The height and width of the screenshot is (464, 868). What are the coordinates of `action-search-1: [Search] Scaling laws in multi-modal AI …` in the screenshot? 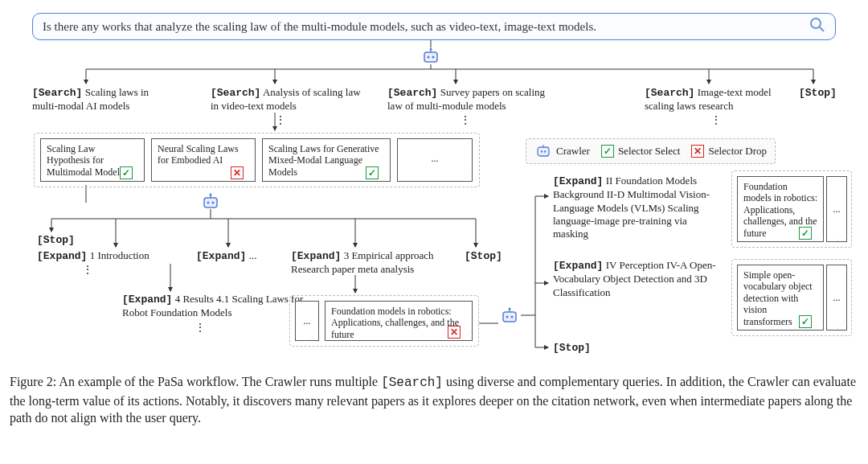 It's located at (104, 100).